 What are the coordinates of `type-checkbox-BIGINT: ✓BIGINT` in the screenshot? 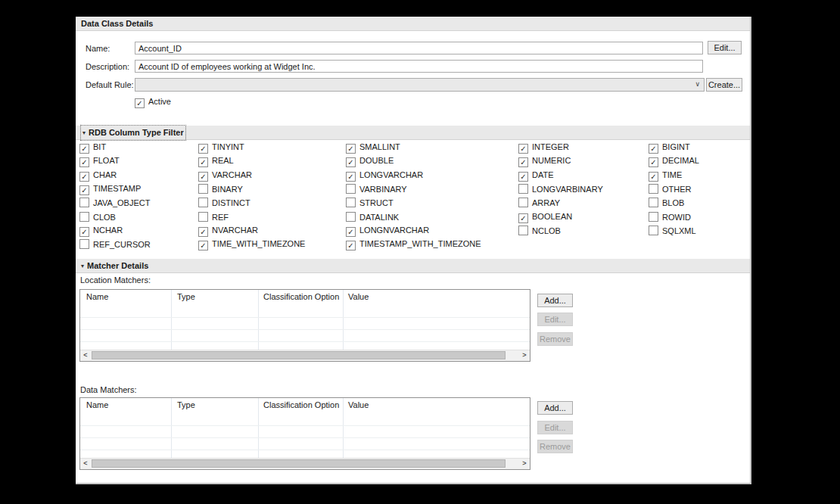 It's located at (669, 148).